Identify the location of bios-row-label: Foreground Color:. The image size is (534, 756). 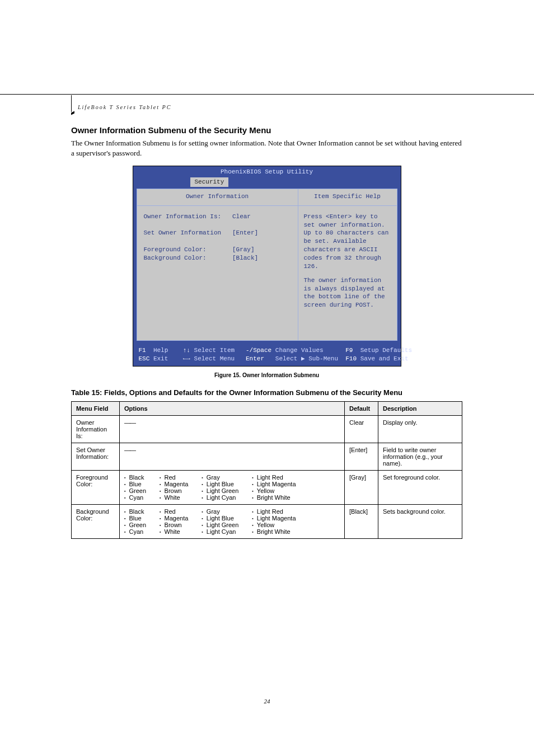
(175, 250).